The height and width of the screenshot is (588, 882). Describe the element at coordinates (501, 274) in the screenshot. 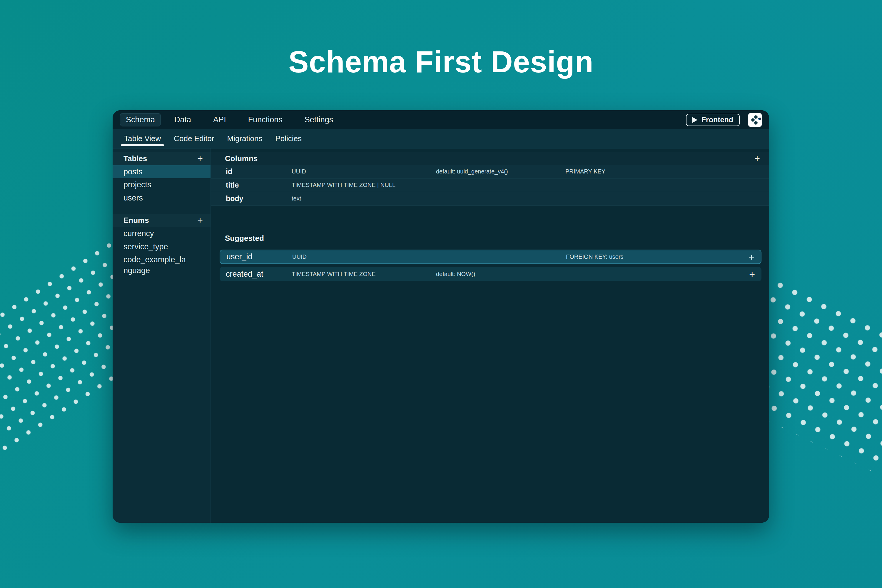

I see `suggested-default: default: NOW()` at that location.